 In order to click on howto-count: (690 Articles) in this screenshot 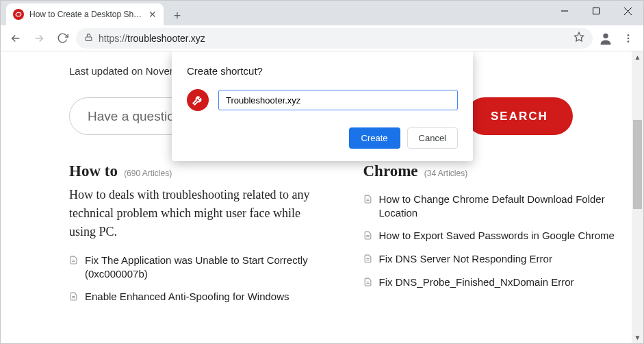, I will do `click(148, 173)`.